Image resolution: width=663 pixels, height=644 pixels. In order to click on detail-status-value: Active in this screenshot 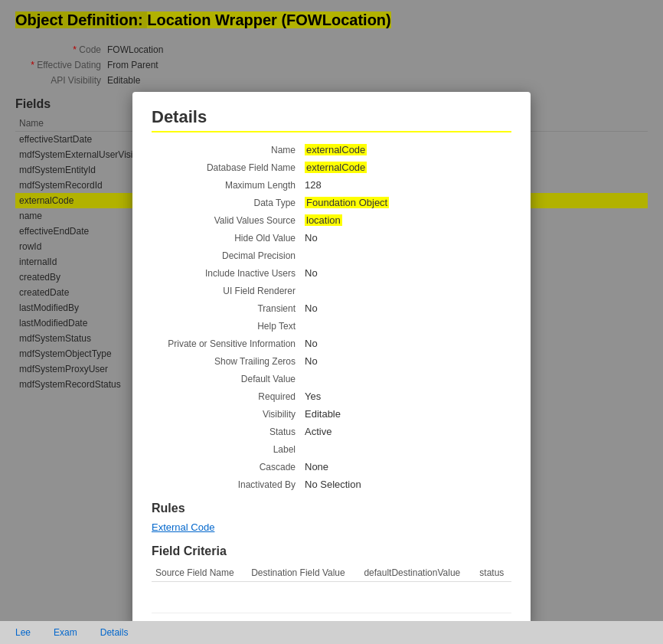, I will do `click(408, 432)`.